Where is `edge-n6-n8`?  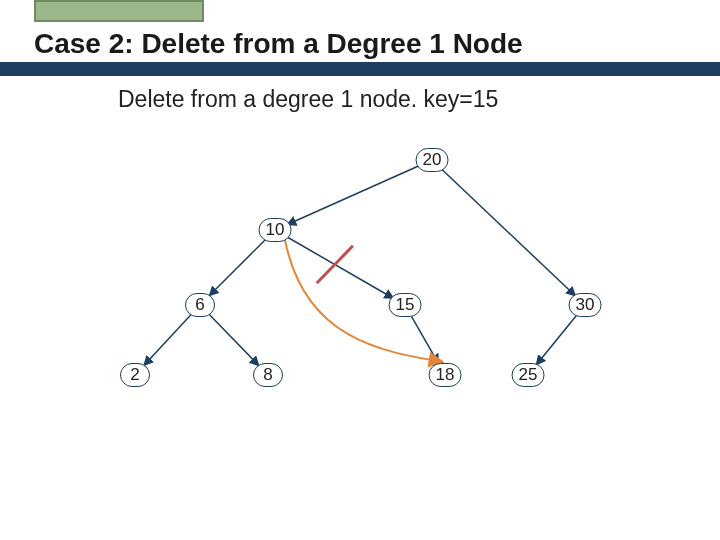
edge-n6-n8 is located at coordinates (234, 340).